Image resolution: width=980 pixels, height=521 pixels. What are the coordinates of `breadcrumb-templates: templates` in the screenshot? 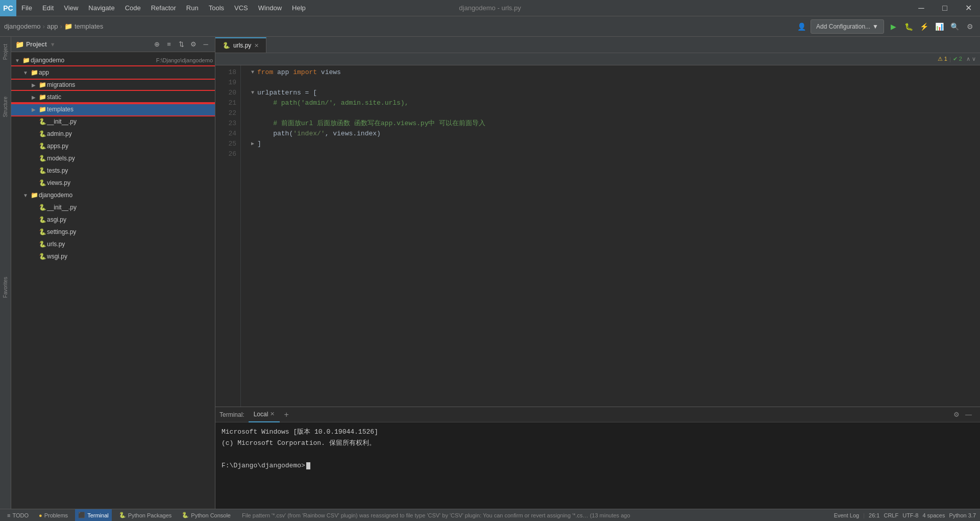 It's located at (89, 27).